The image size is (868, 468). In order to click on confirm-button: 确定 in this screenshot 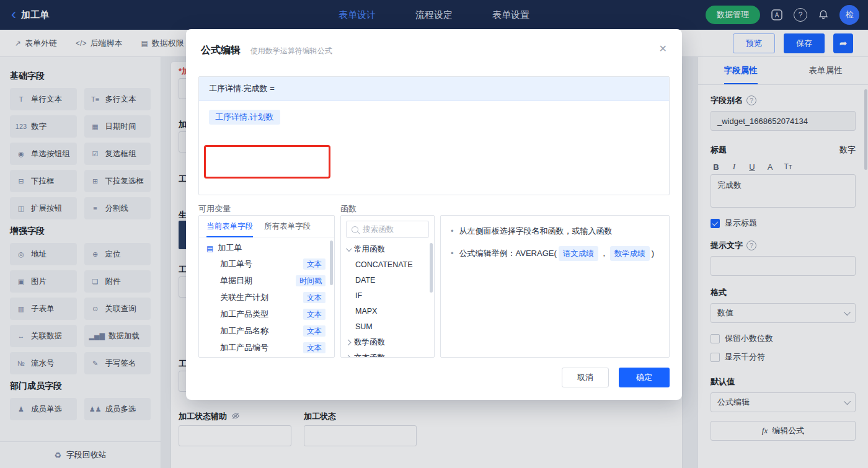, I will do `click(644, 377)`.